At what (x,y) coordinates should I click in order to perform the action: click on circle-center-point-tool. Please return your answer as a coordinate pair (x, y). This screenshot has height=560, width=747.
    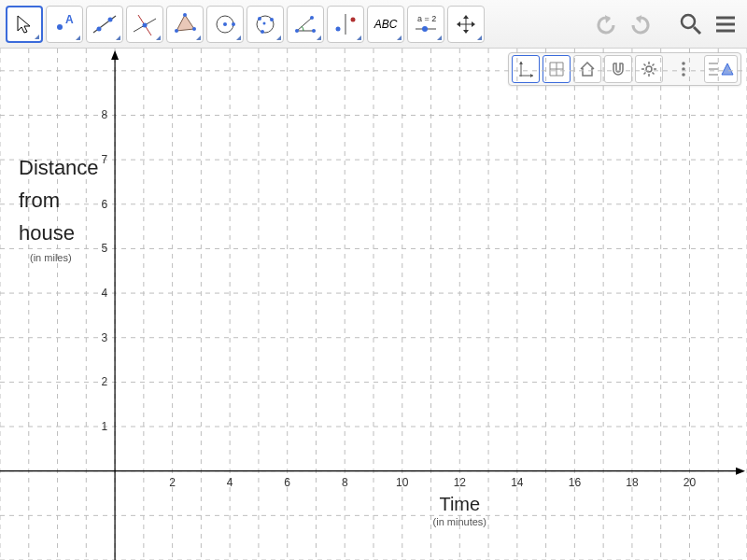
    Looking at the image, I should click on (225, 24).